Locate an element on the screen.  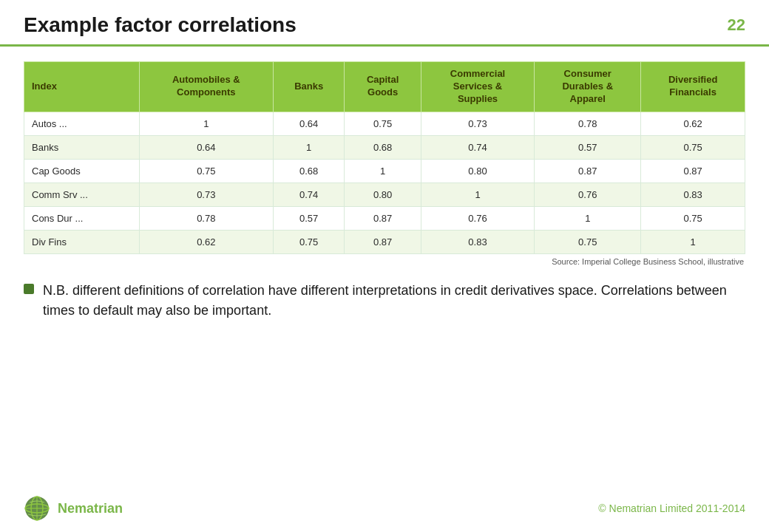
table-row: Cap Goods0.750.6810.800.870.87 is located at coordinates (384, 171).